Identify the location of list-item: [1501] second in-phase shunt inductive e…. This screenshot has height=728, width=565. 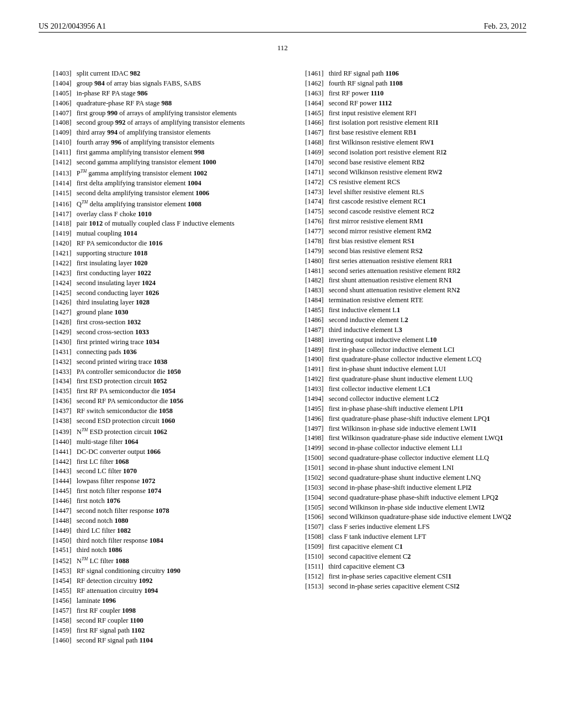
(412, 468).